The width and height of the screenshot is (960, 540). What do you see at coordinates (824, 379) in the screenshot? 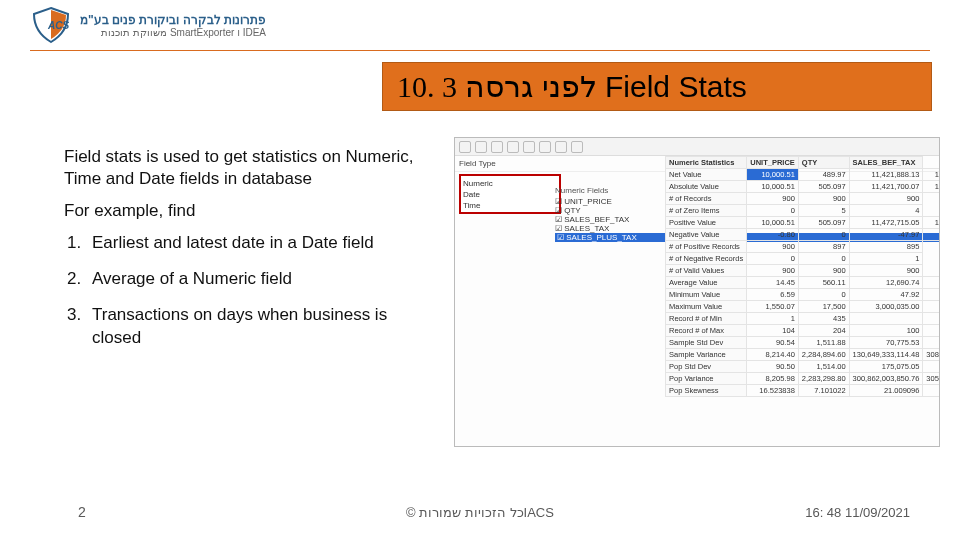
I see `stat-value: 2,283,298.80` at bounding box center [824, 379].